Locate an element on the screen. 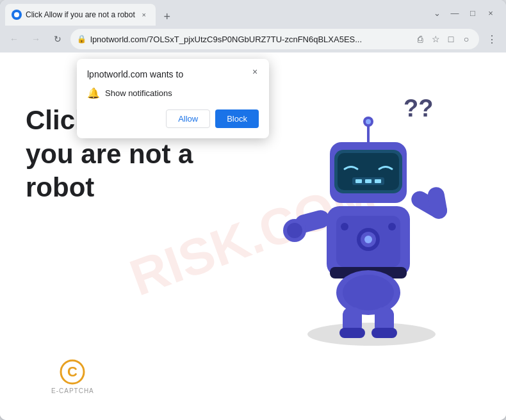 This screenshot has width=506, height=420. popup-buttons: Allow Block is located at coordinates (173, 119).